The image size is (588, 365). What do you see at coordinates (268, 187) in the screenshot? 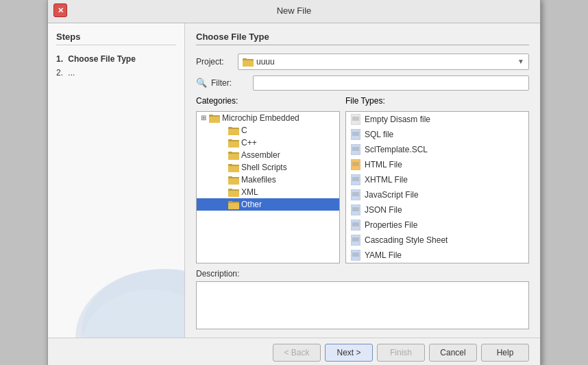
I see `categories-panel: ⊞Microchip Embedded⊞C⊞C++⊞Assembler⊞Shel…` at bounding box center [268, 187].